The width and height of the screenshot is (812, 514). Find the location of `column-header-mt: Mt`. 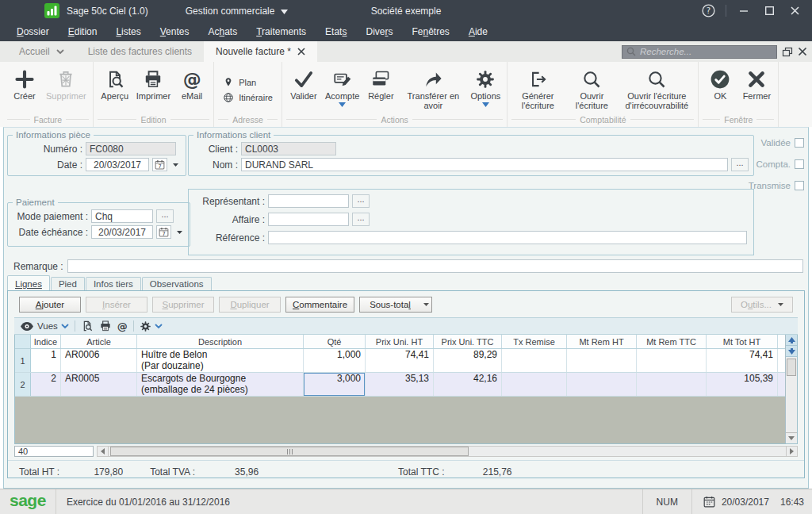

column-header-mt: Mt is located at coordinates (782, 341).